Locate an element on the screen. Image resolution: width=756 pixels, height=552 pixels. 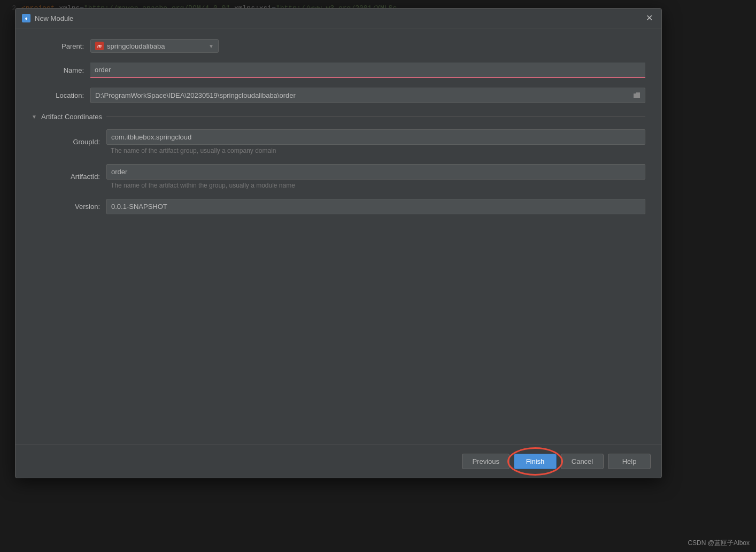
location-label: Location: is located at coordinates (61, 95).